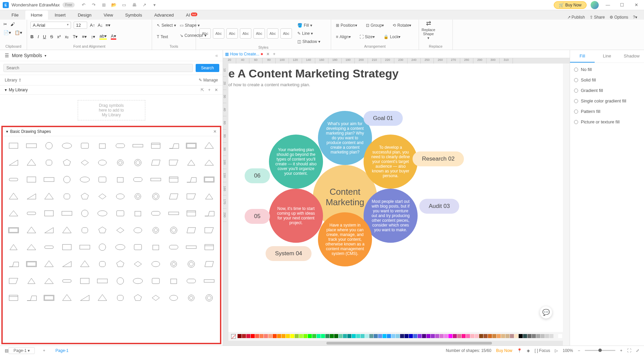  Describe the element at coordinates (383, 118) in the screenshot. I see `label-goal: Goal 01` at that location.